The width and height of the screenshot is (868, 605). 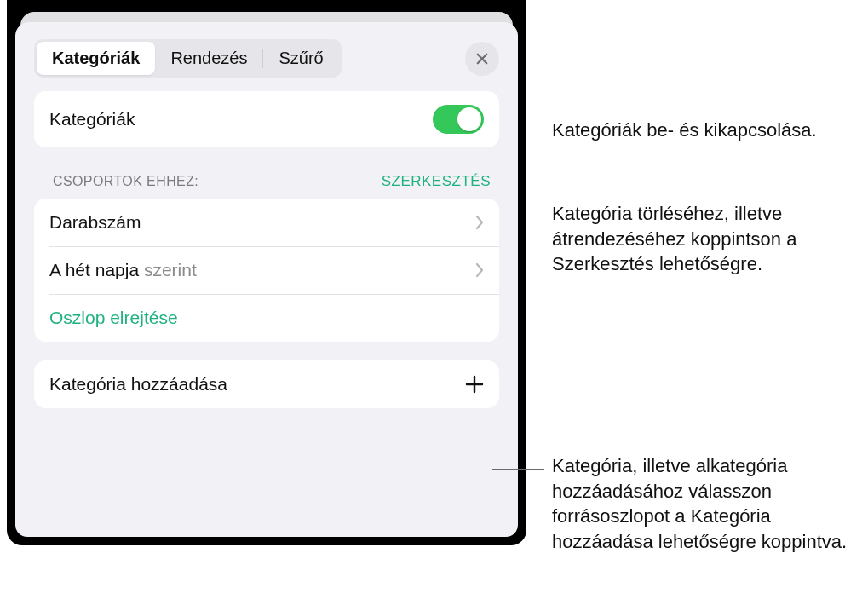 I want to click on categories-toggle-label: Kategóriák, so click(x=92, y=119).